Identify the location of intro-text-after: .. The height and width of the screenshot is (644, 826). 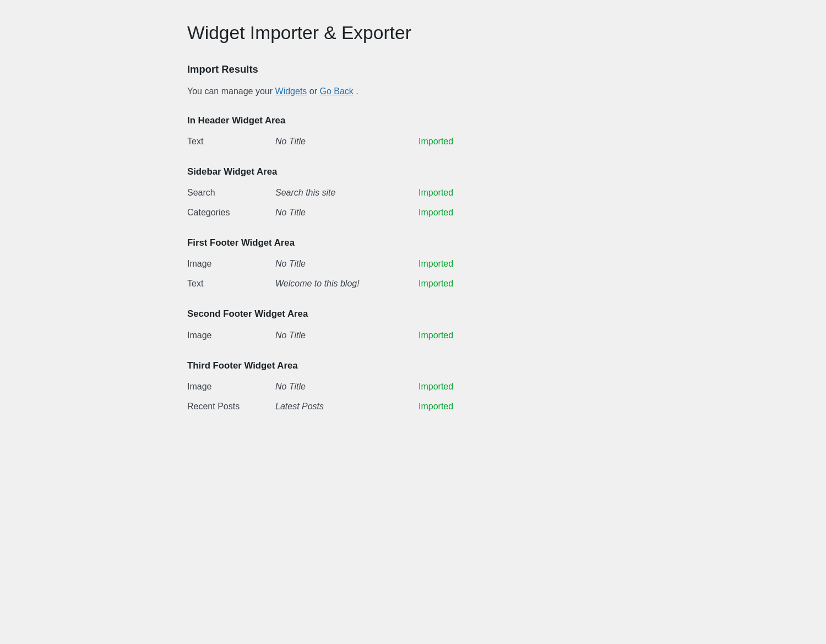
(357, 91).